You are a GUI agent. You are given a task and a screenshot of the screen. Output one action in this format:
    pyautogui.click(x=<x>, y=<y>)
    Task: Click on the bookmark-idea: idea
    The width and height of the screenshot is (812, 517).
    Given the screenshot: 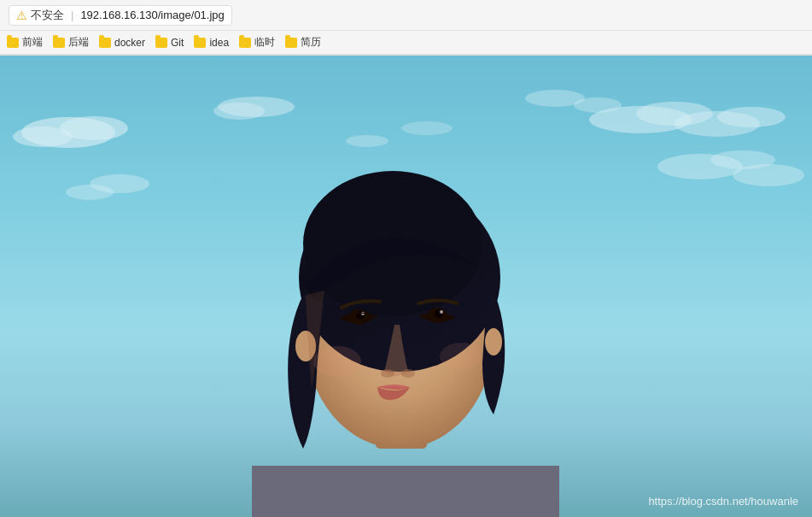 What is the action you would take?
    pyautogui.click(x=212, y=43)
    